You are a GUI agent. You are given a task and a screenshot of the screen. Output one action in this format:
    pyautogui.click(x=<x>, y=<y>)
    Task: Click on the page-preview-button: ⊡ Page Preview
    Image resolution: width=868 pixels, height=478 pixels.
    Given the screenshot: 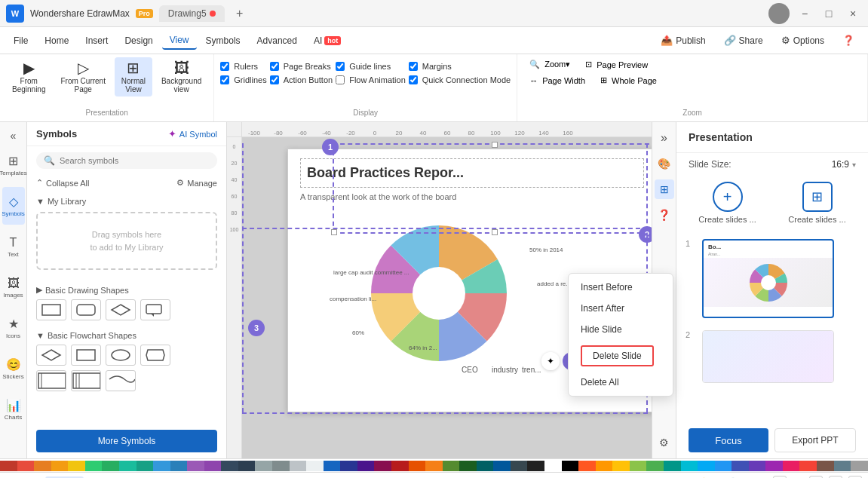 What is the action you would take?
    pyautogui.click(x=617, y=65)
    